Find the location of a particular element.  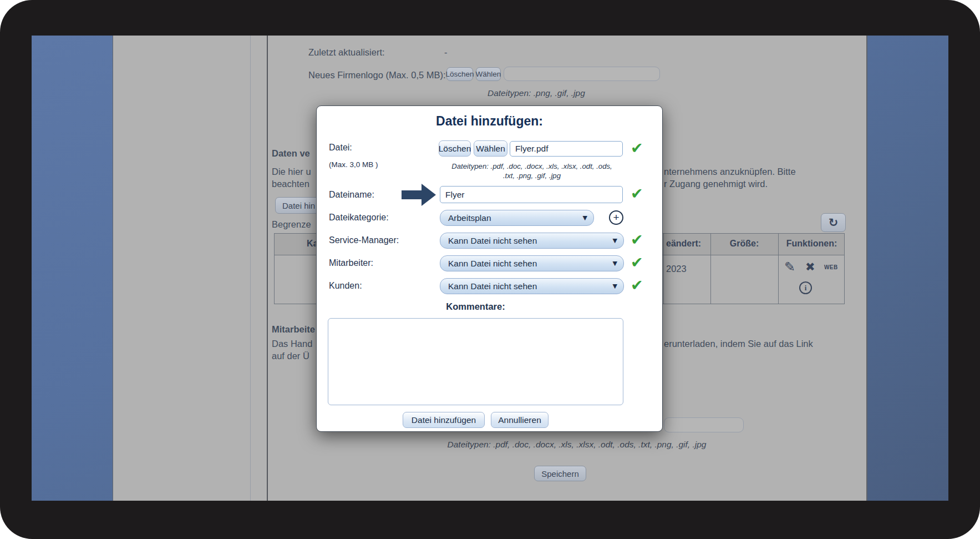

category-dropdown: Arbeitsplan ▼ is located at coordinates (517, 218).